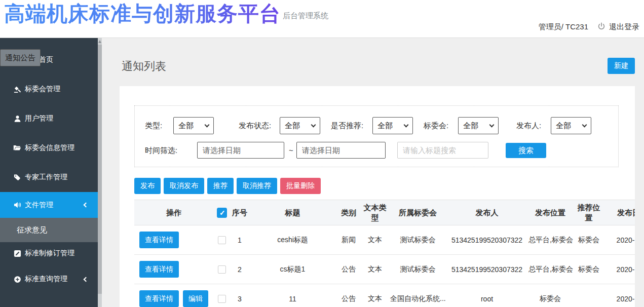  What do you see at coordinates (20, 58) in the screenshot?
I see `sidebar-subitem-notice: 通知公告` at bounding box center [20, 58].